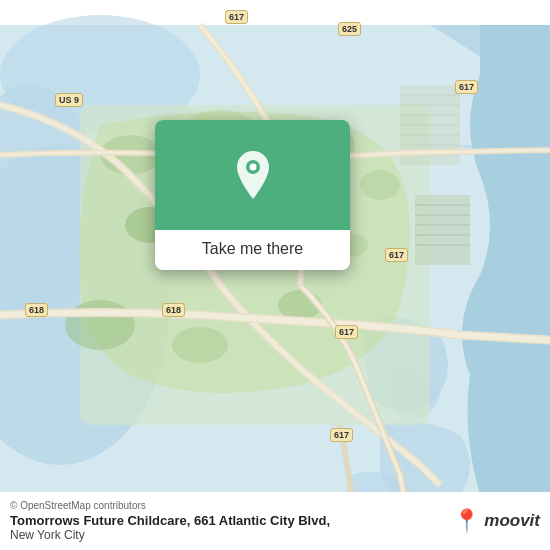  What do you see at coordinates (396, 255) in the screenshot?
I see `road-badge-617-mid: 617` at bounding box center [396, 255].